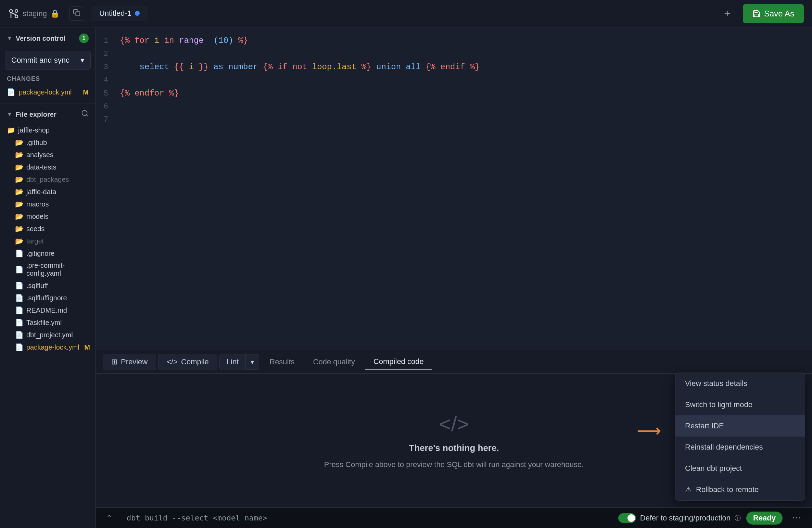  I want to click on save-as-label: Save As, so click(779, 14).